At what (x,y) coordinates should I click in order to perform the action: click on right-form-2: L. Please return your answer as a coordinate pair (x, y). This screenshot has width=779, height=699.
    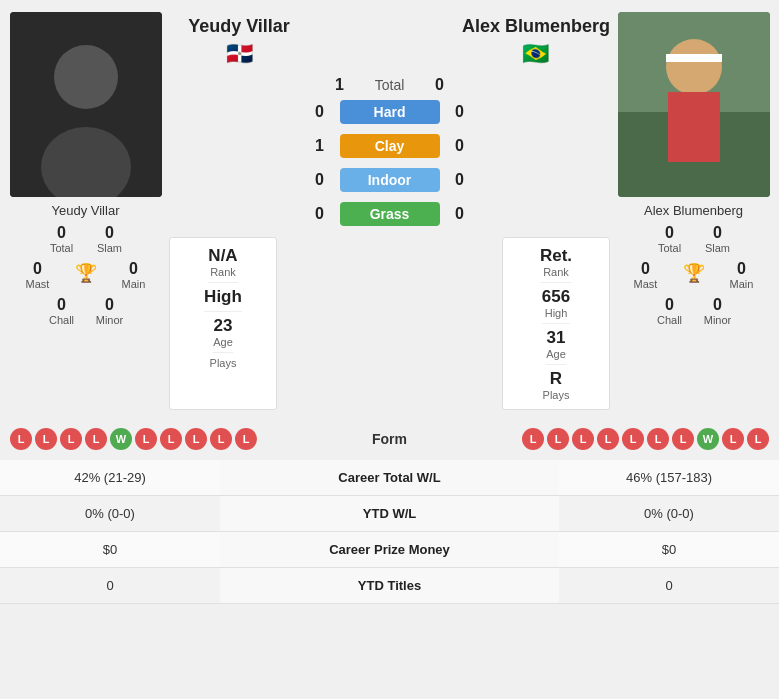
    Looking at the image, I should click on (558, 439).